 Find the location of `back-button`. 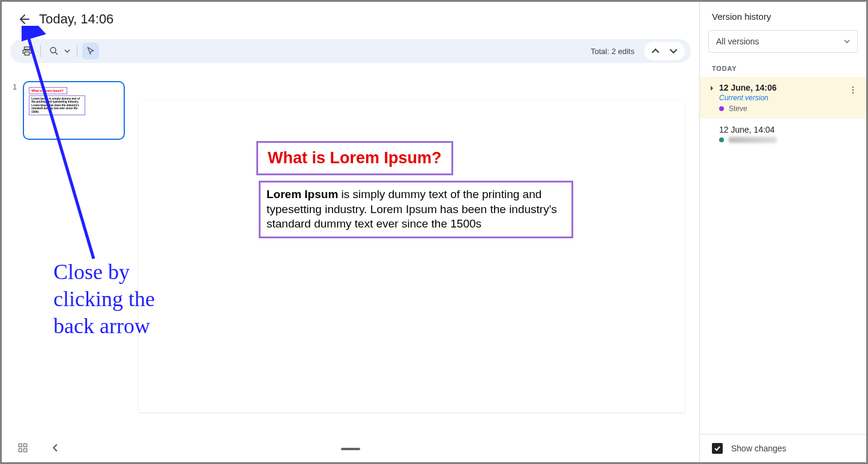

back-button is located at coordinates (25, 19).